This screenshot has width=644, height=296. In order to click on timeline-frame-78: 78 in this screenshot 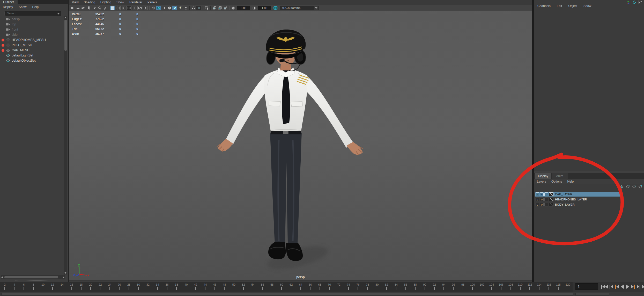, I will do `click(367, 287)`.